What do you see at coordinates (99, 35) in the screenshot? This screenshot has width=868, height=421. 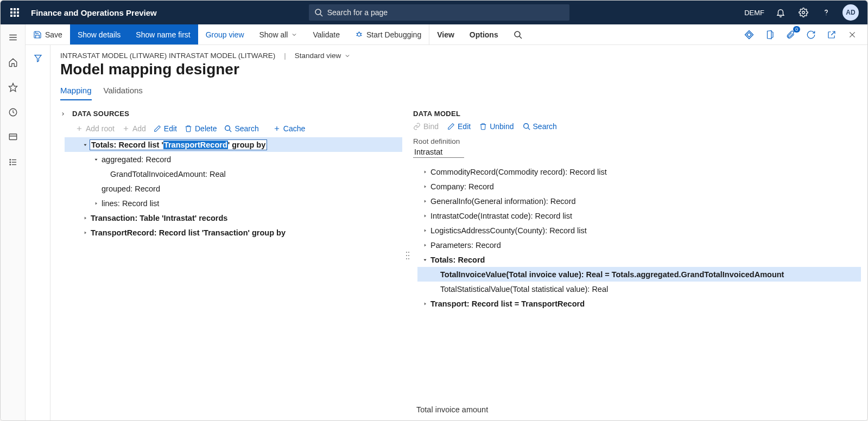 I see `show-details-button: Show details` at bounding box center [99, 35].